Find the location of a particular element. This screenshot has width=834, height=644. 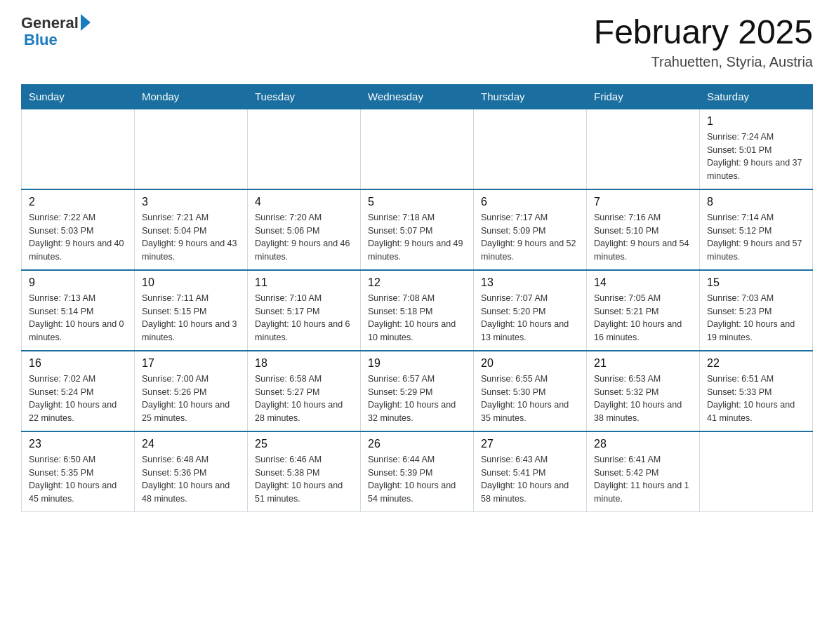

day-number: 3 is located at coordinates (191, 202).